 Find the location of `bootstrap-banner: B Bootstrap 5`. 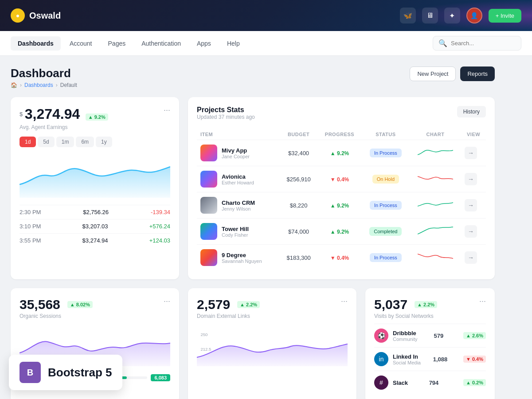

bootstrap-banner: B Bootstrap 5 is located at coordinates (66, 372).